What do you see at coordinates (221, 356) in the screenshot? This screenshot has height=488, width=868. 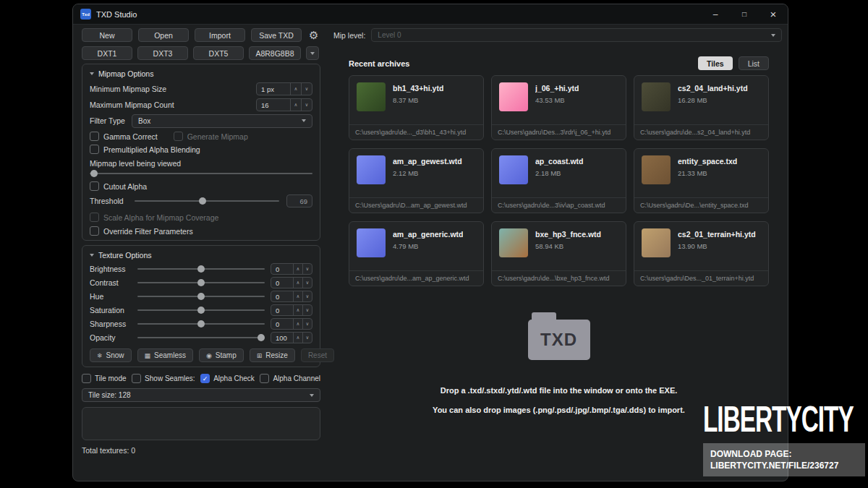 I see `stamp-button: ◉ Stamp` at bounding box center [221, 356].